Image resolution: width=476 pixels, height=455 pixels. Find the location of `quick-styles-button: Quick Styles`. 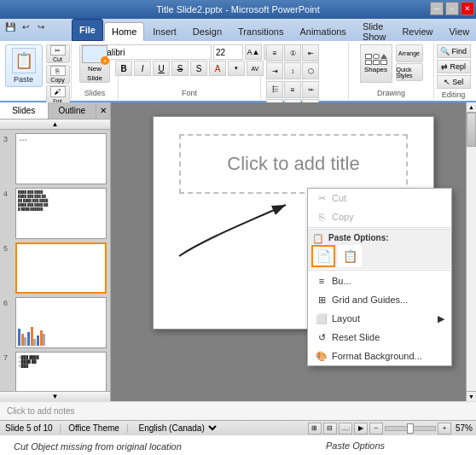

quick-styles-button: Quick Styles is located at coordinates (409, 72).